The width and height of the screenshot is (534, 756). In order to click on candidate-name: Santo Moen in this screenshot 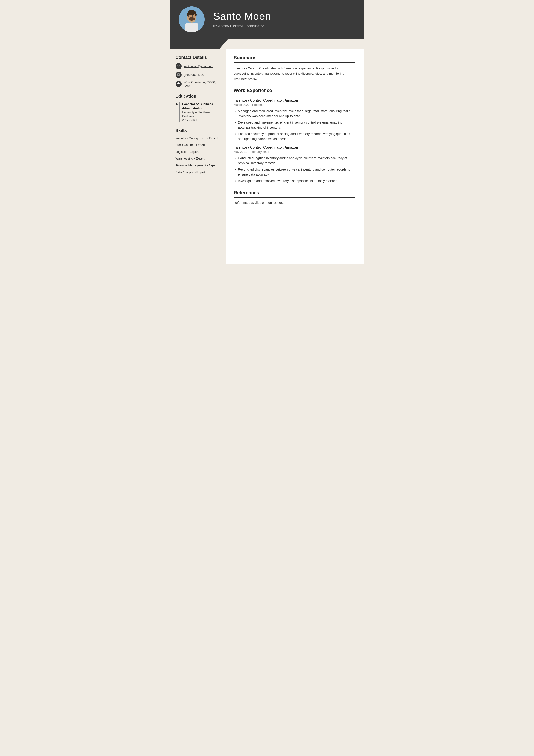, I will do `click(242, 16)`.